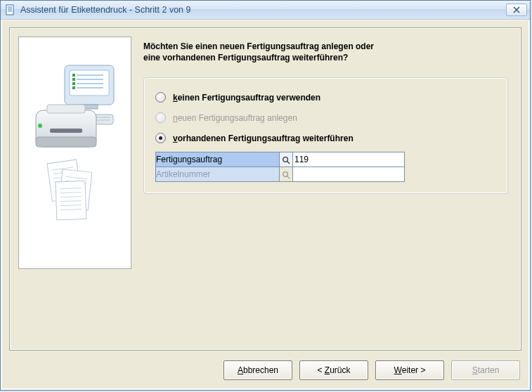 This screenshot has height=392, width=532. Describe the element at coordinates (486, 370) in the screenshot. I see `start-button: Starten` at that location.